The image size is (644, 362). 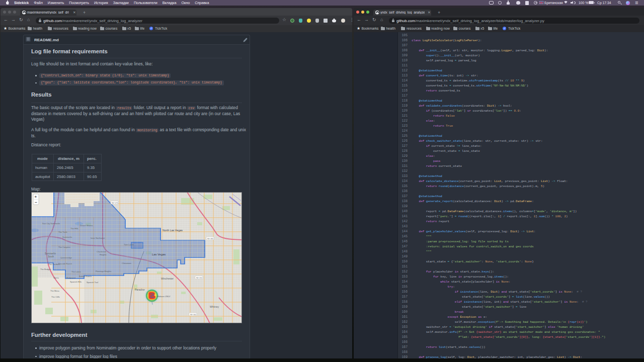 What do you see at coordinates (93, 283) in the screenshot?
I see `svg-text: Spanish Trail` at bounding box center [93, 283].